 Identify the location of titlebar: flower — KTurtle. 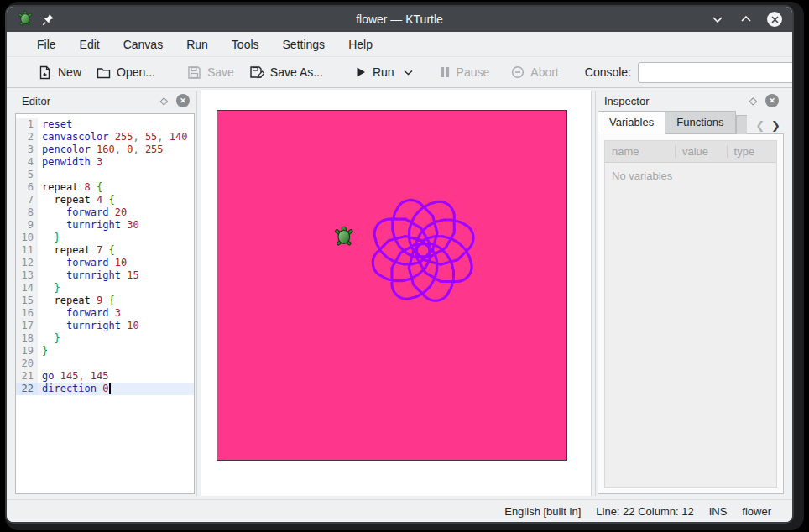
(399, 19).